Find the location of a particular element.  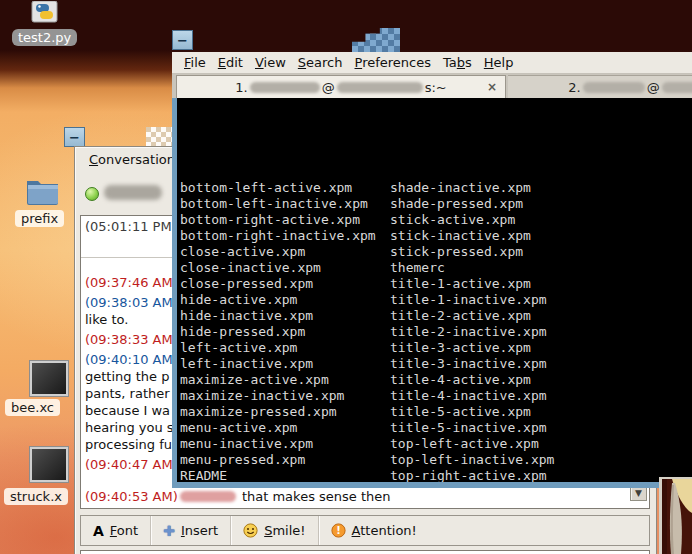

file-name: top-right-active.xpm is located at coordinates (468, 475).